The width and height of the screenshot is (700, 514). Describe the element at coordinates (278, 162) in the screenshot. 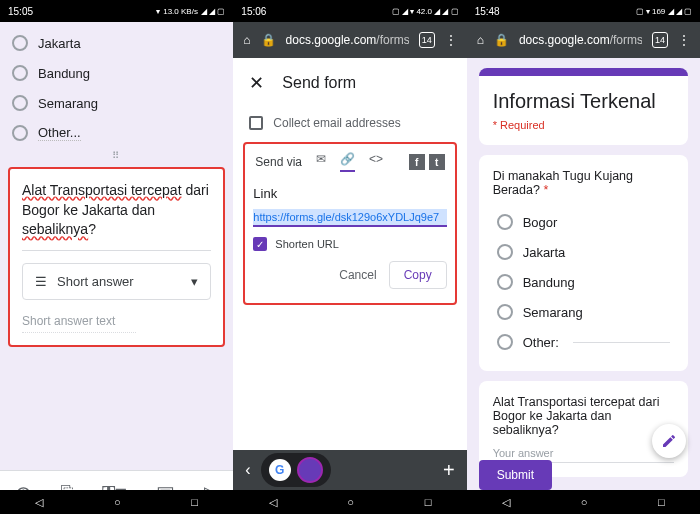

I see `send-via-label: Send via` at that location.